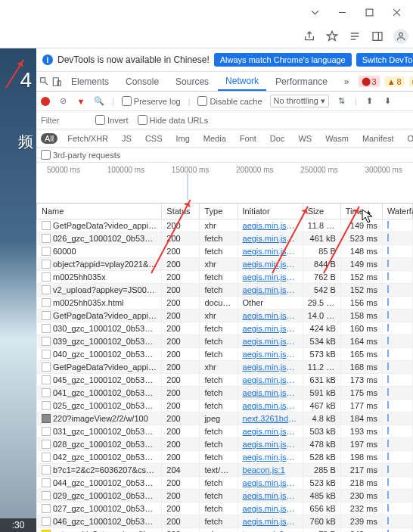  I want to click on request-row: 025_gzc_1000102_0b53siaaeaaase...200fetc…, so click(225, 406).